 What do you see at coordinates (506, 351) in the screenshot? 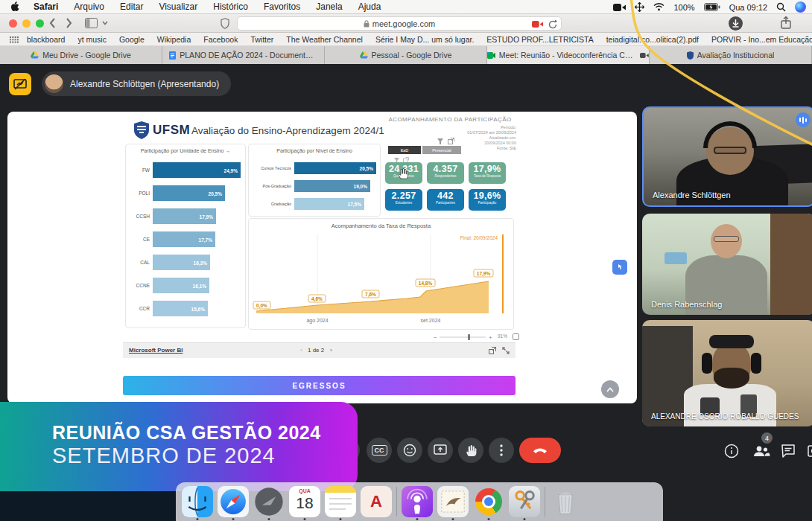
I see `fullscreen-icon` at bounding box center [506, 351].